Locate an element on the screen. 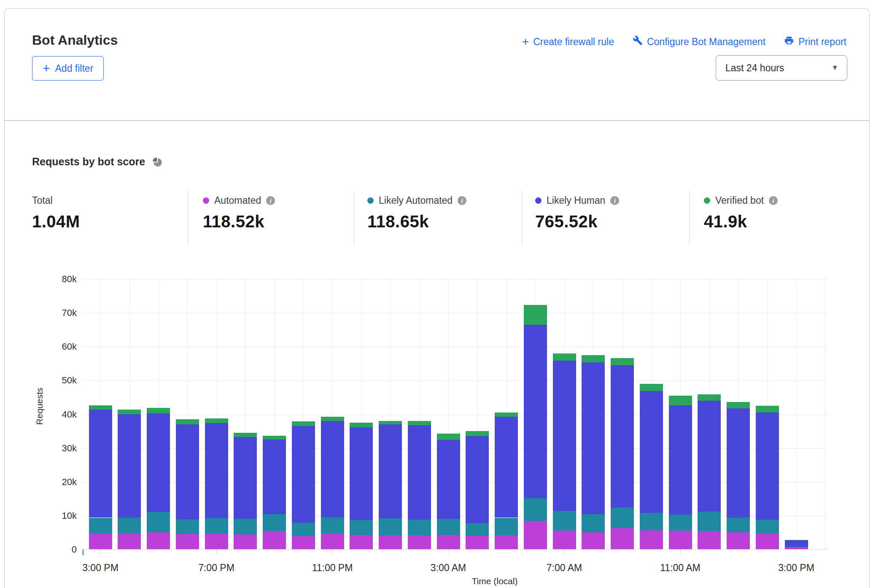 The width and height of the screenshot is (873, 588). configure-bot-management-link: Configure Bot Management is located at coordinates (699, 42).